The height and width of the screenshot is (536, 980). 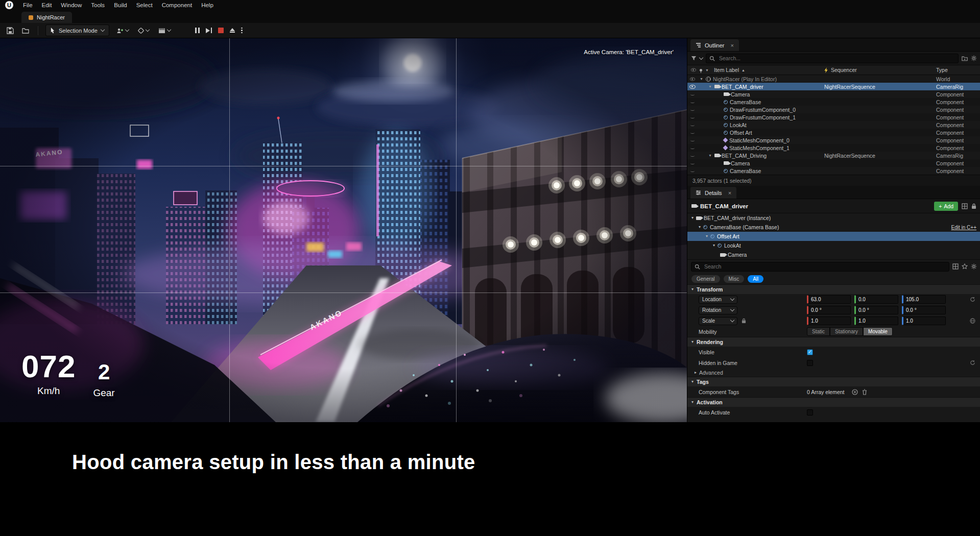 I want to click on location-dropdown: Location, so click(x=718, y=300).